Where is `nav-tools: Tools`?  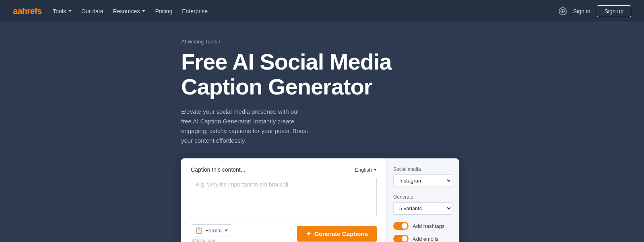 nav-tools: Tools is located at coordinates (62, 11).